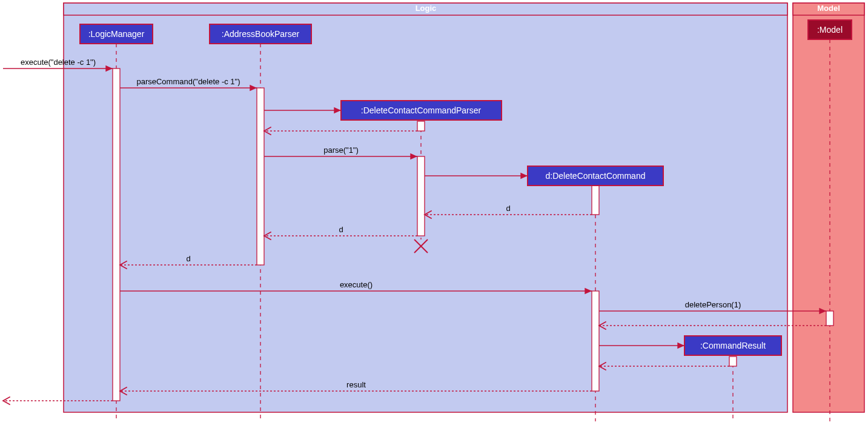  What do you see at coordinates (829, 8) in the screenshot?
I see `frame-model-label: Model` at bounding box center [829, 8].